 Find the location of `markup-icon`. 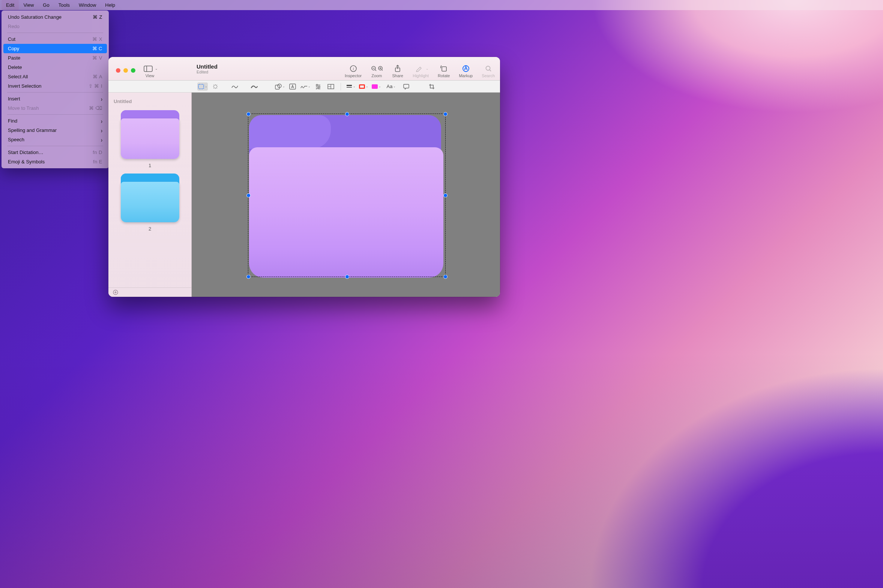

markup-icon is located at coordinates (466, 69).